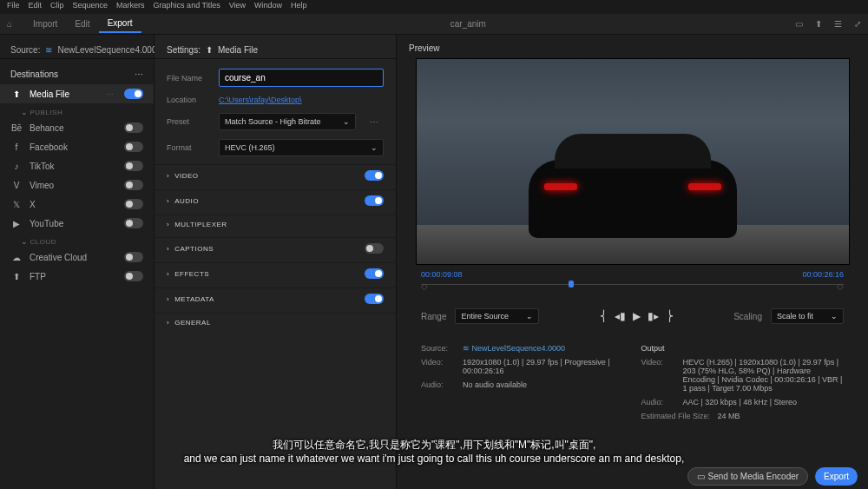  I want to click on section-multiplexer: ›MULTIPLEXER, so click(275, 224).